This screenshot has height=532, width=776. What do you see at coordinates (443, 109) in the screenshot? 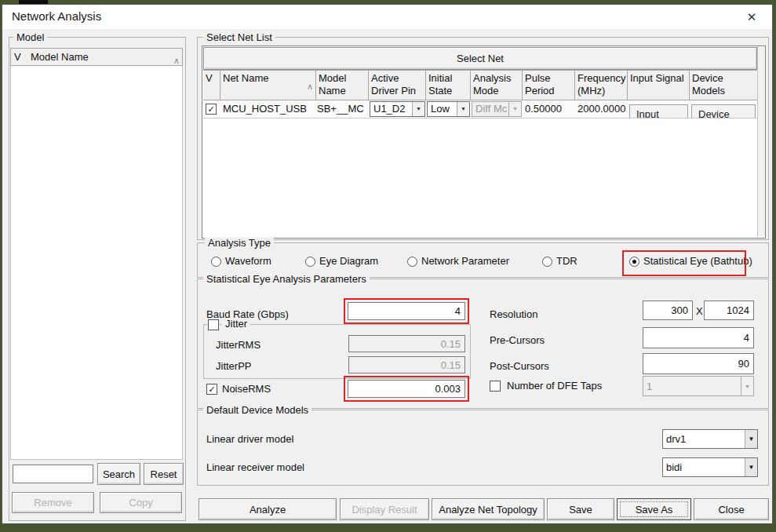
I see `initial-state-value: Low` at bounding box center [443, 109].